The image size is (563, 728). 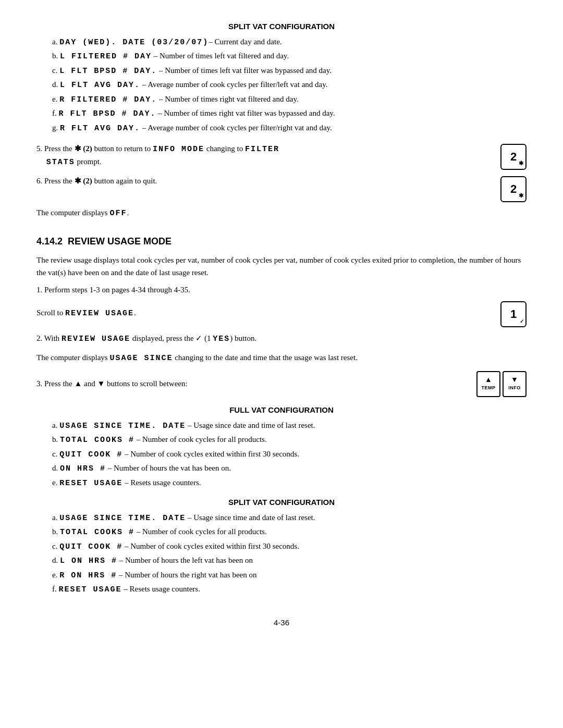 I want to click on list-item: e. R ON HRS # – Number of hours the righ…, so click(x=289, y=575).